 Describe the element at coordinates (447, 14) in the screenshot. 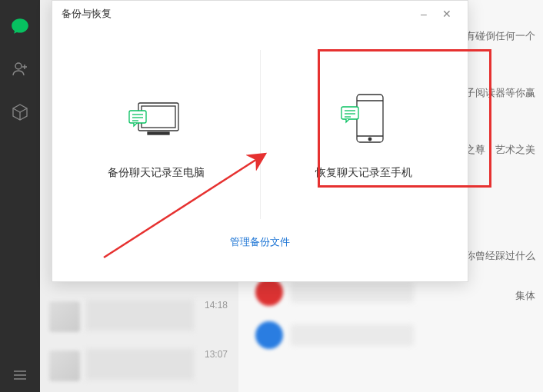

I see `close-button: ✕` at that location.